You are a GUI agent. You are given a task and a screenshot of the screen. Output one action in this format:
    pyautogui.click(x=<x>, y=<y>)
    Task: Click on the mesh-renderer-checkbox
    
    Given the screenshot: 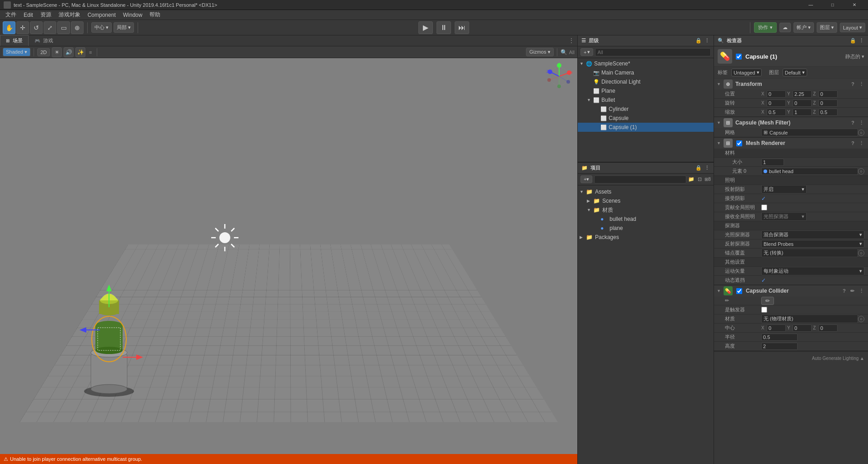 What is the action you would take?
    pyautogui.click(x=739, y=144)
    